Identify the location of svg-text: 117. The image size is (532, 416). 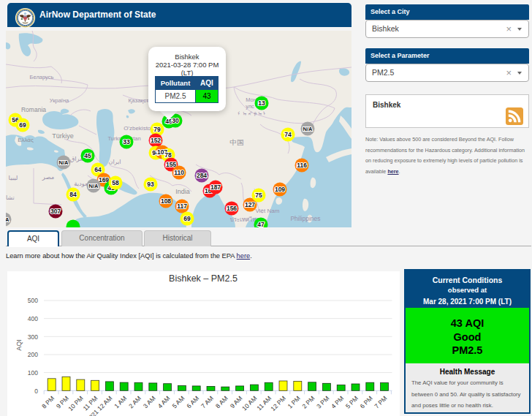
(182, 206).